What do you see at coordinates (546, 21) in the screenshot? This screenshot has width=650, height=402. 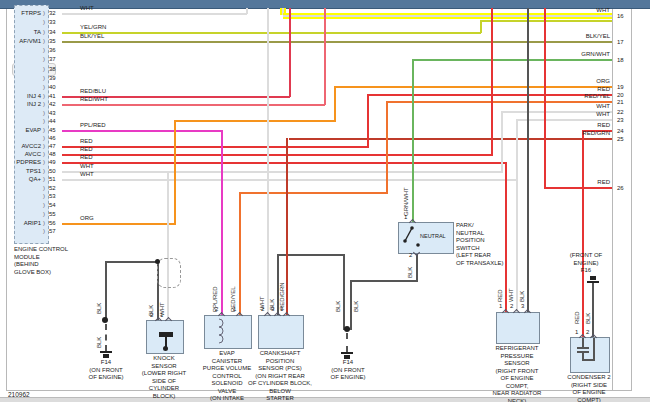 I see `wire-yelgrn-upper` at bounding box center [546, 21].